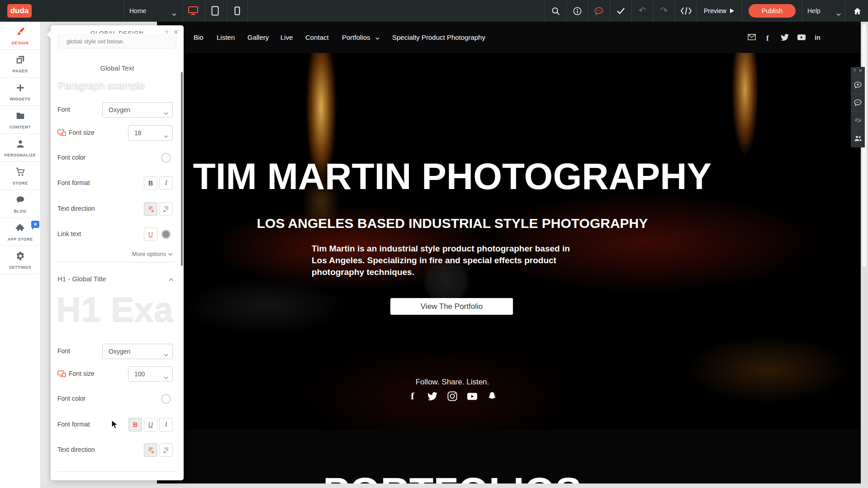 This screenshot has height=488, width=868. Describe the element at coordinates (152, 254) in the screenshot. I see `more-options-link: More options` at that location.